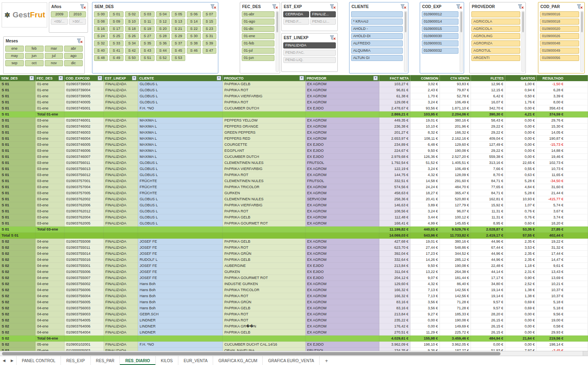 This screenshot has width=588, height=365. Describe the element at coordinates (116, 44) in the screenshot. I see `slicer-item: S 33` at that location.